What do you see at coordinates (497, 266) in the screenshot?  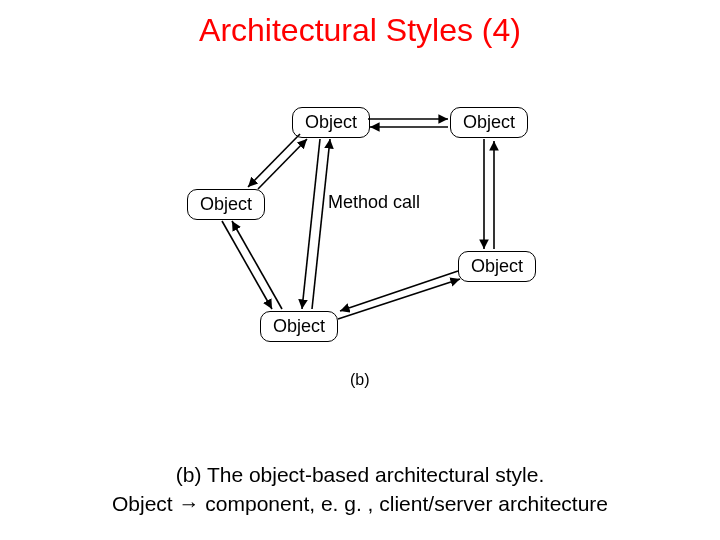 I see `object-node-bot-right: Object` at bounding box center [497, 266].